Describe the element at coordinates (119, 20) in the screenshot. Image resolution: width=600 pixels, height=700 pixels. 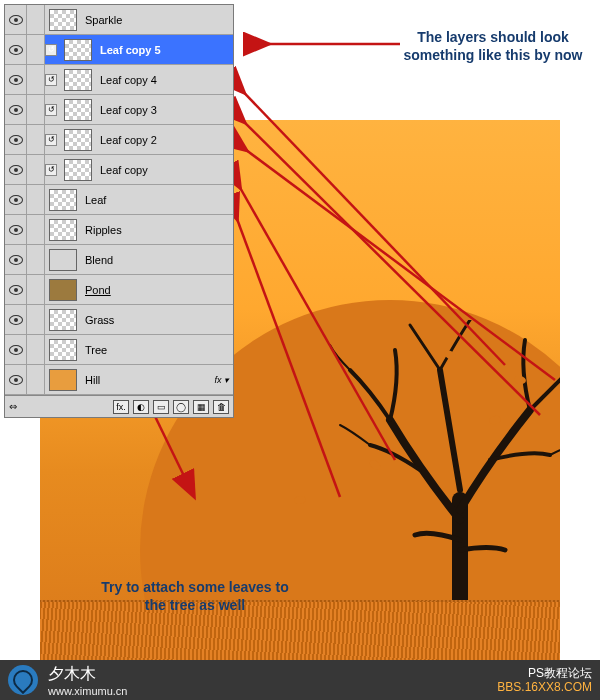
I see `layer-row-sparkle: Sparkle` at that location.